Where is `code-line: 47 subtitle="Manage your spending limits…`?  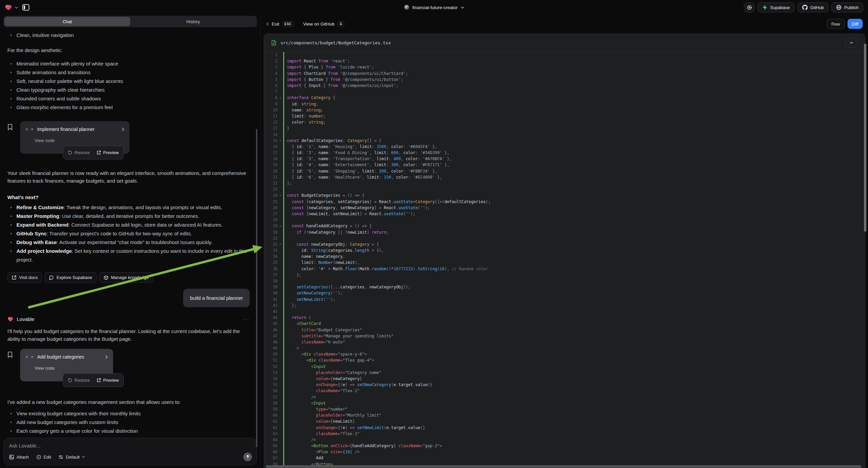 code-line: 47 subtitle="Manage your spending limits… is located at coordinates (565, 336).